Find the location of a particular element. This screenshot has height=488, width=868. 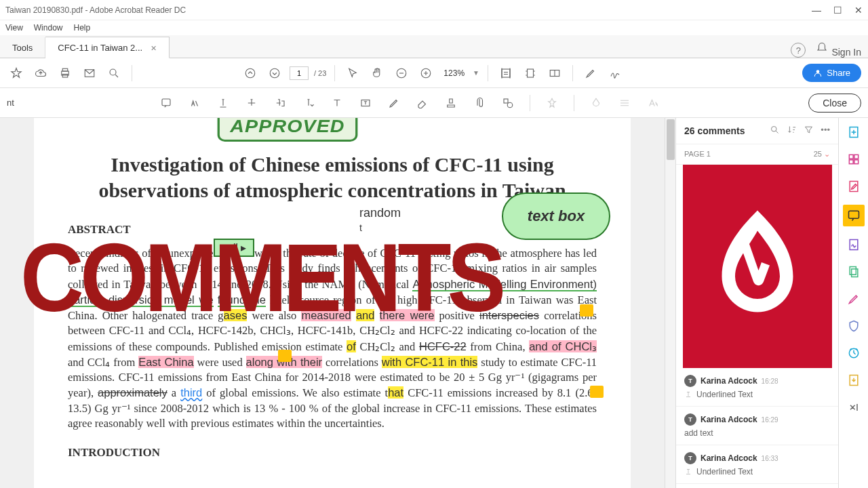

menu-window: Window is located at coordinates (49, 28).